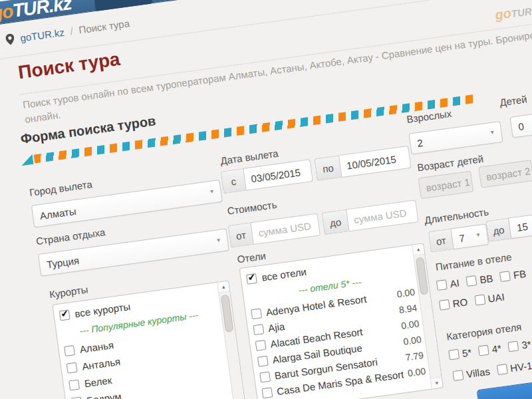  Describe the element at coordinates (467, 352) in the screenshot. I see `checkbox-label: 5*` at that location.